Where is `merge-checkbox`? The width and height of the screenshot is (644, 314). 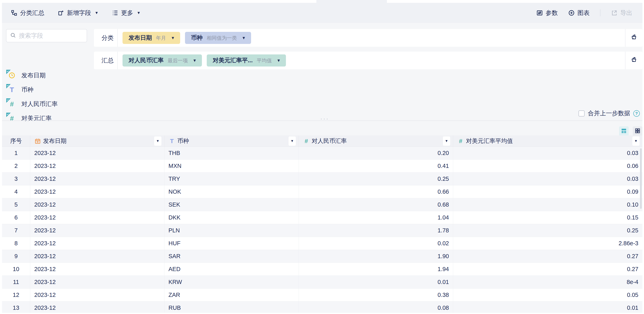
merge-checkbox is located at coordinates (582, 114).